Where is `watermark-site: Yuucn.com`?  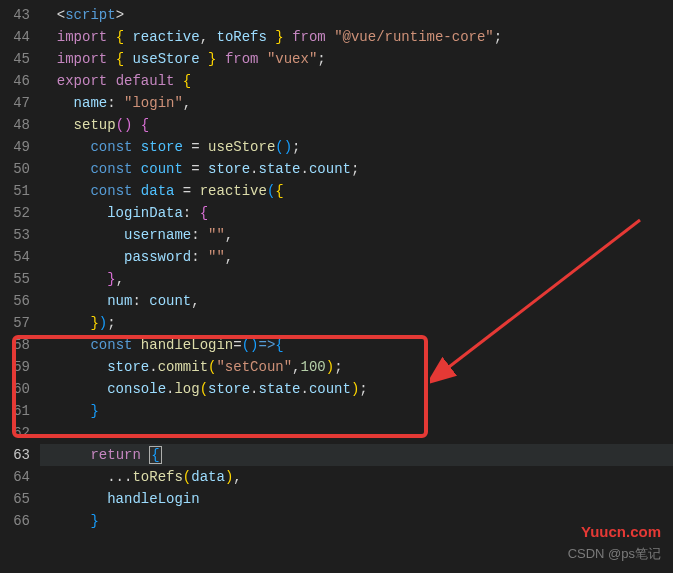
watermark-site: Yuucn.com is located at coordinates (621, 532).